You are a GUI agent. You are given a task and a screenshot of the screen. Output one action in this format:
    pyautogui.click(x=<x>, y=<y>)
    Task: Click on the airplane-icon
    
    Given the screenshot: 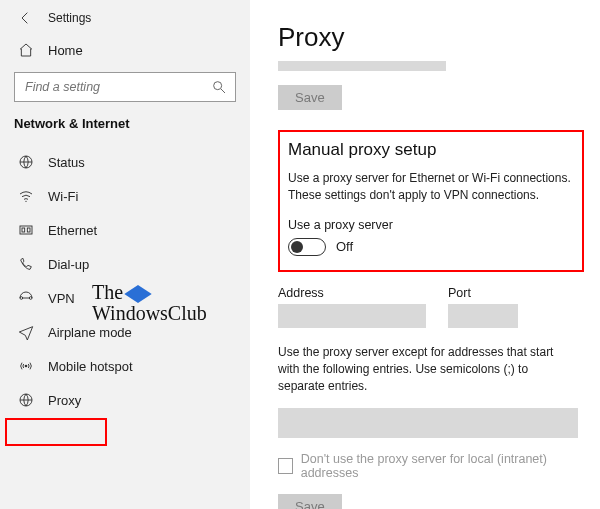 What is the action you would take?
    pyautogui.click(x=26, y=332)
    